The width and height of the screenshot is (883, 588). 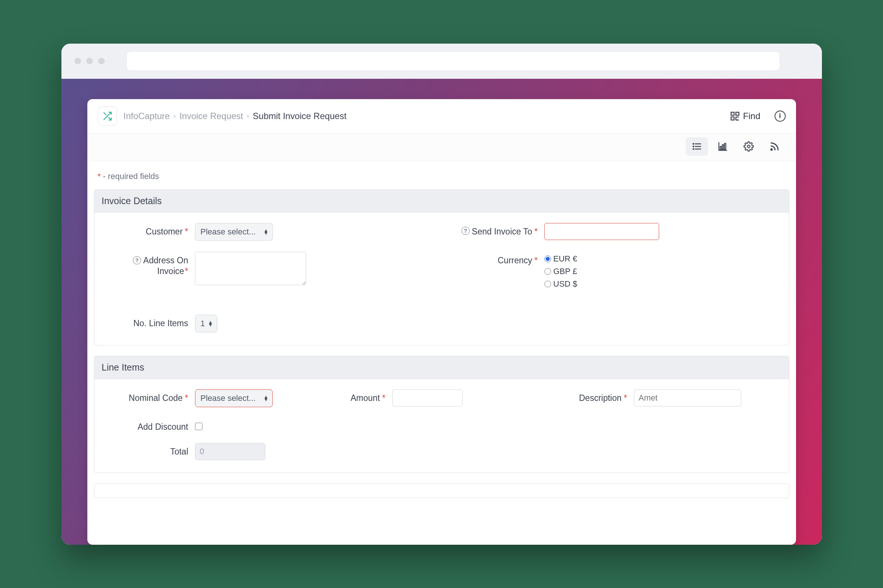 I want to click on rss-icon, so click(x=775, y=146).